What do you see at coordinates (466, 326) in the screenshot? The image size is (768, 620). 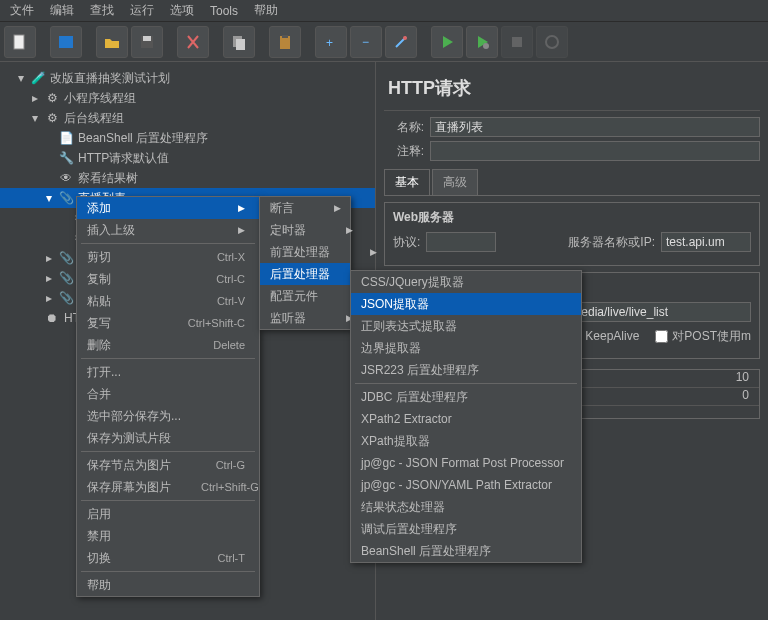 I see `pp-regex-extractor: 正则表达式提取器` at bounding box center [466, 326].